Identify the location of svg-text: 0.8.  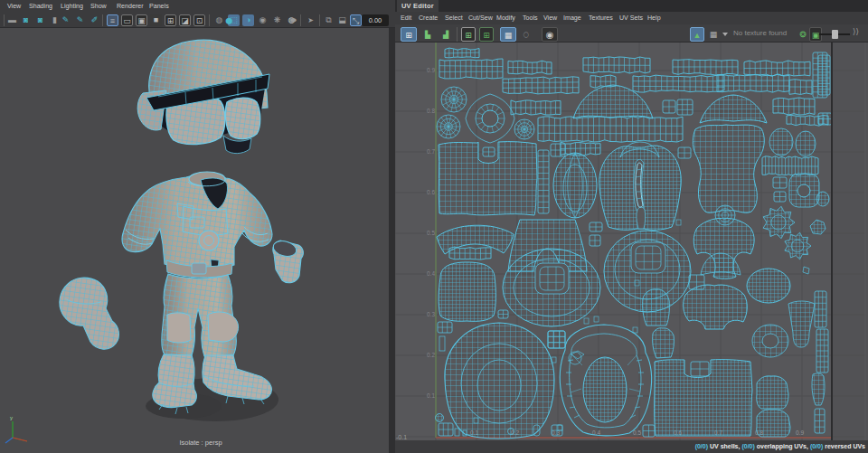
(430, 110).